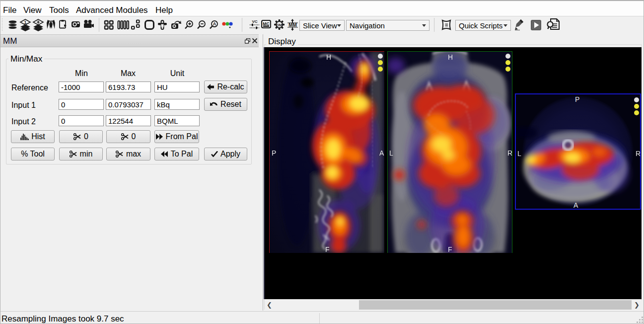 The height and width of the screenshot is (324, 644). Describe the element at coordinates (25, 22) in the screenshot. I see `svg-text: 1` at that location.